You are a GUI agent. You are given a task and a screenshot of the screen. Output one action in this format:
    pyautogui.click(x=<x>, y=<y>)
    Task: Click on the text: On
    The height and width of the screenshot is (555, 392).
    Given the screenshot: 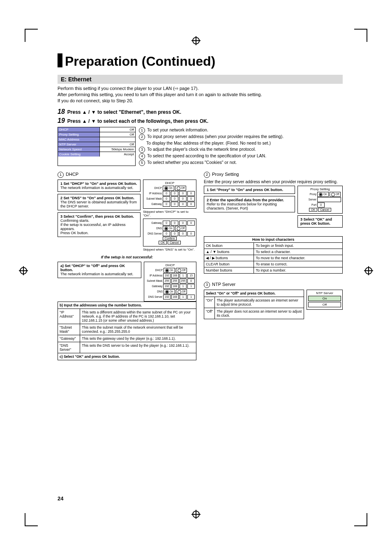 What is the action you would take?
    pyautogui.click(x=171, y=228)
    